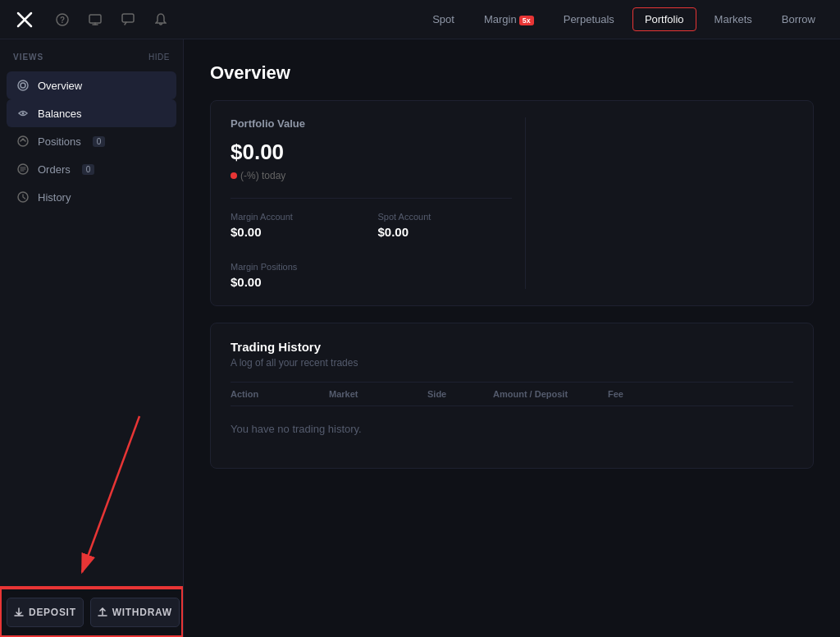  I want to click on history-icon, so click(23, 197).